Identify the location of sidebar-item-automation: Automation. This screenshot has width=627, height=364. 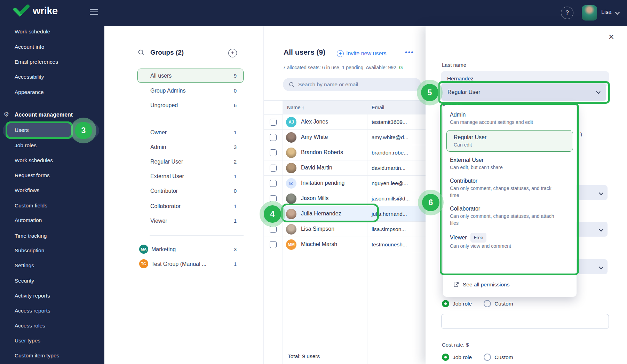
(28, 220).